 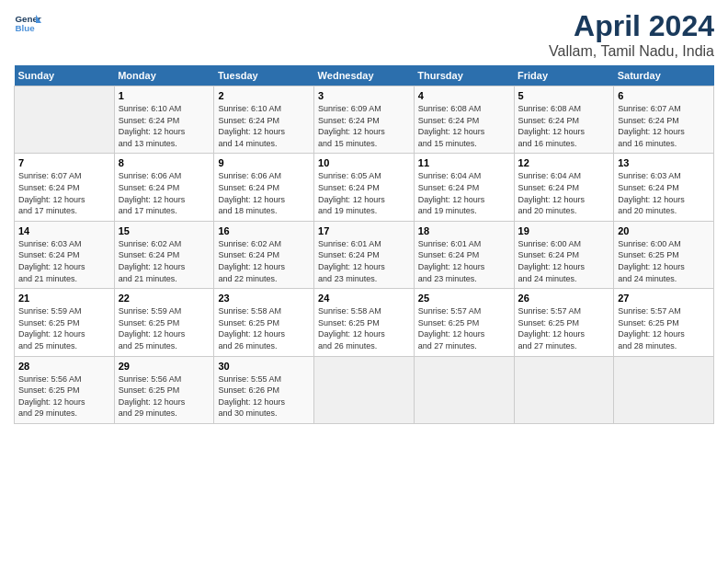 I want to click on day-number: 12, so click(x=564, y=163).